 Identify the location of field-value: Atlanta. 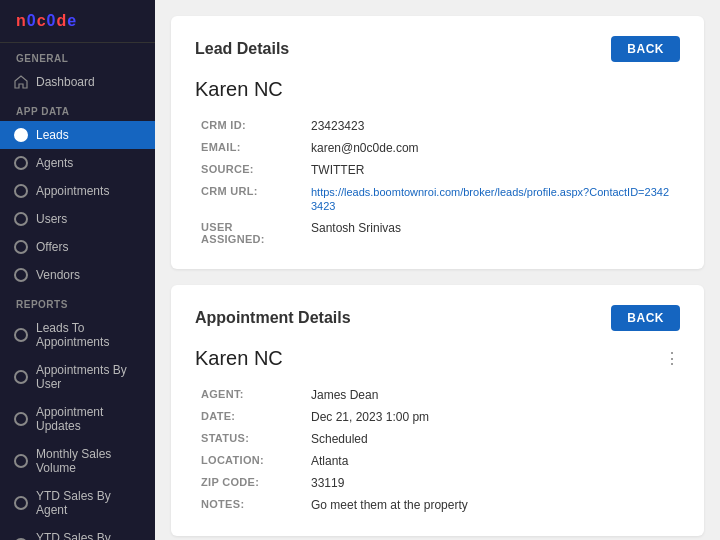
(492, 461).